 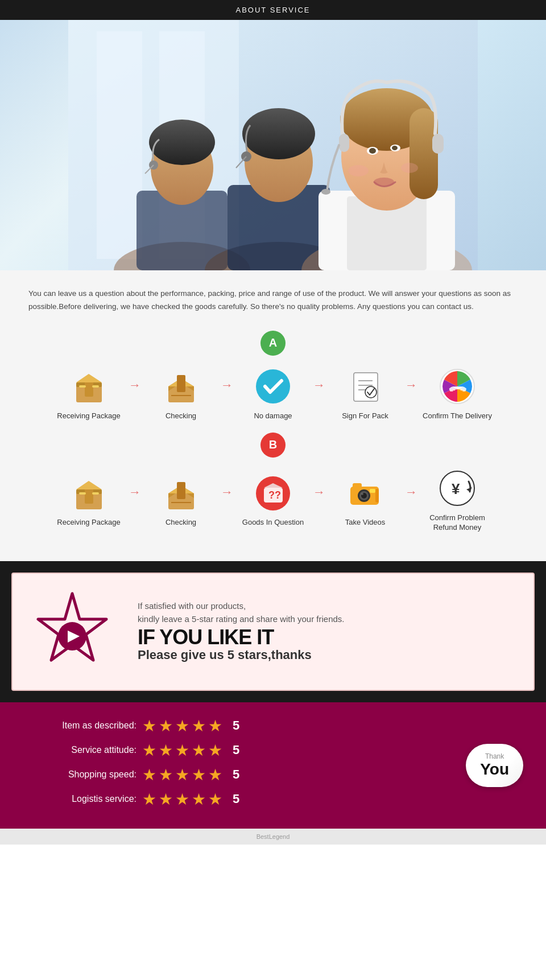 What do you see at coordinates (495, 765) in the screenshot?
I see `thank-you-bubble: Thank You` at bounding box center [495, 765].